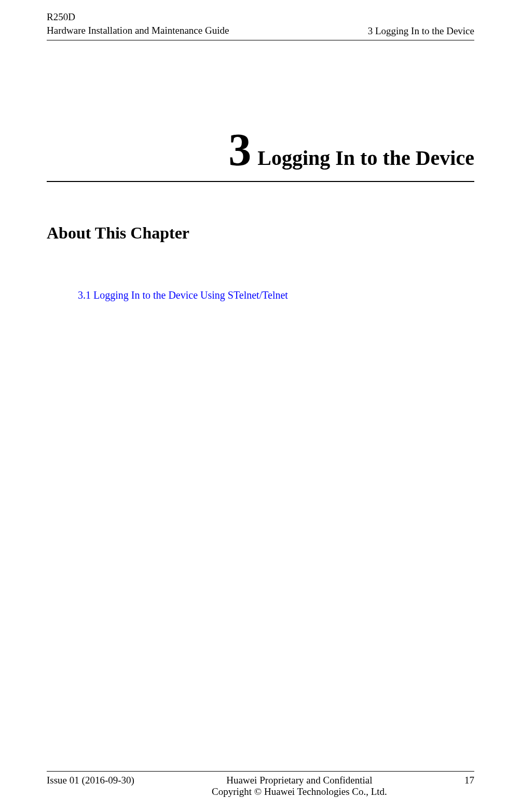  Describe the element at coordinates (260, 784) in the screenshot. I see `page-footer: Issue 01 (2016-09-30) Huawei Proprietary…` at that location.